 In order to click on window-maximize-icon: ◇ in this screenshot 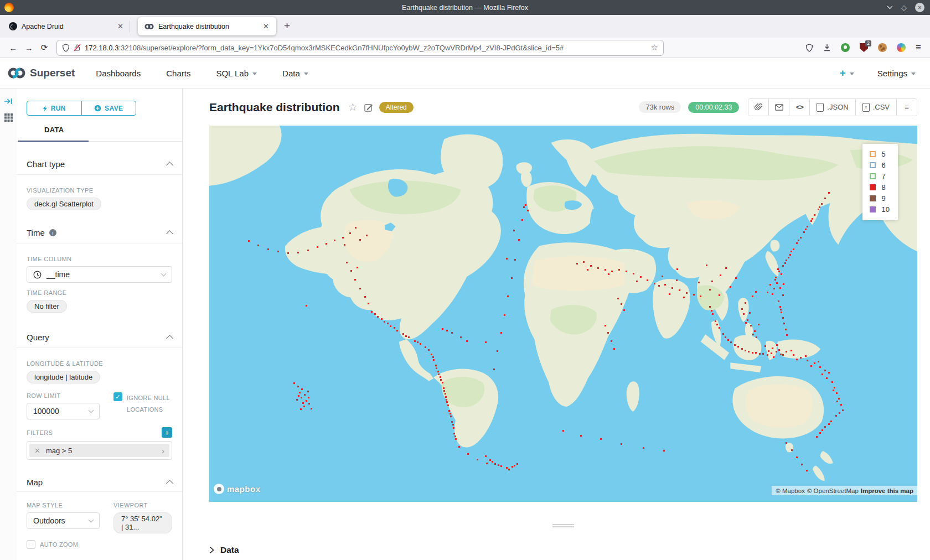, I will do `click(904, 8)`.